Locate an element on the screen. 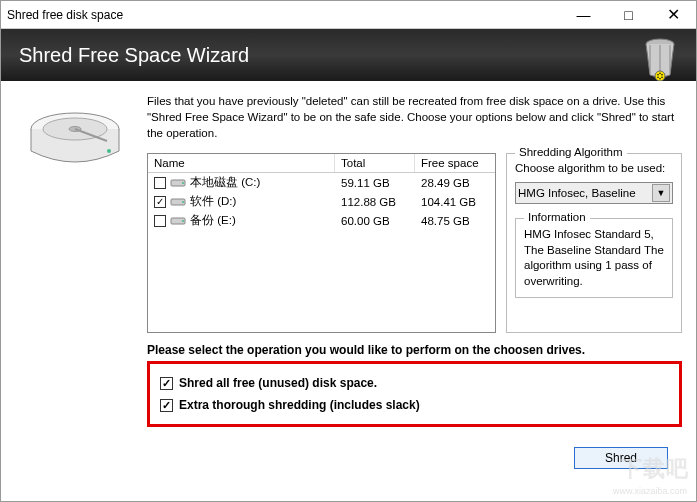  drive-free: 48.75 GB is located at coordinates (455, 221).